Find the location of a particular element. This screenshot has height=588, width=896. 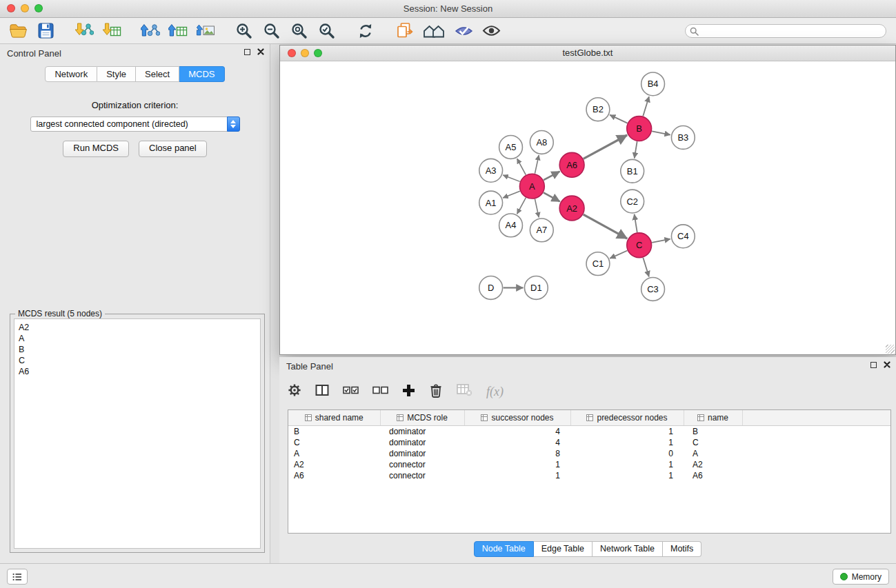

close-panel-icon is located at coordinates (261, 52).